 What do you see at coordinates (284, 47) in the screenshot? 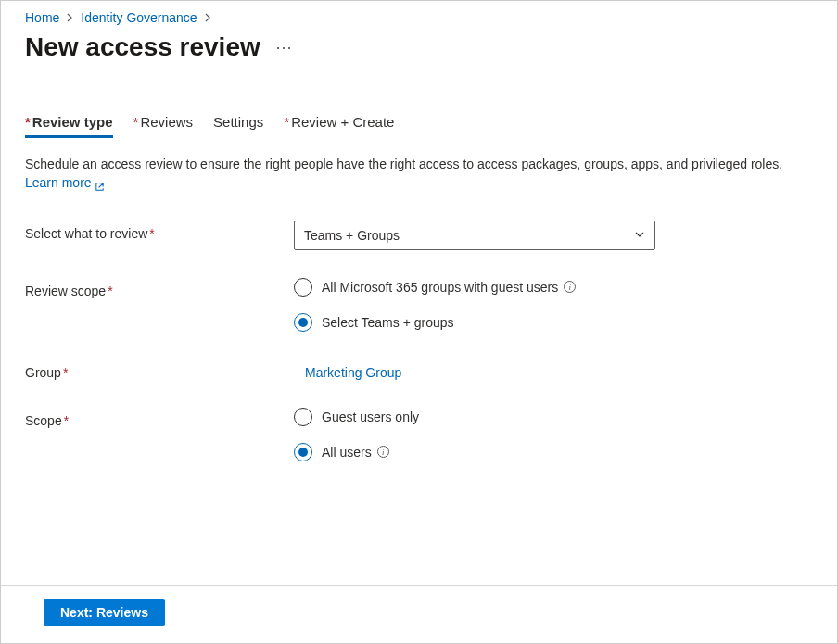
I see `more-icon: ⋯` at bounding box center [284, 47].